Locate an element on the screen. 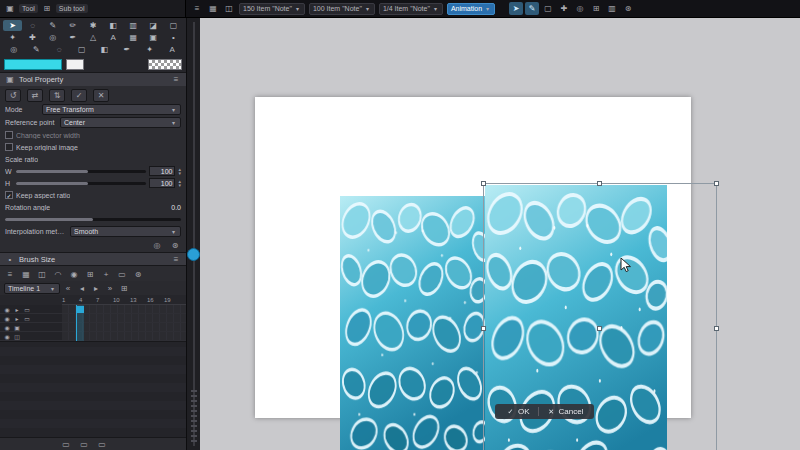 The height and width of the screenshot is (450, 800). transparent-color-swatch is located at coordinates (165, 64).